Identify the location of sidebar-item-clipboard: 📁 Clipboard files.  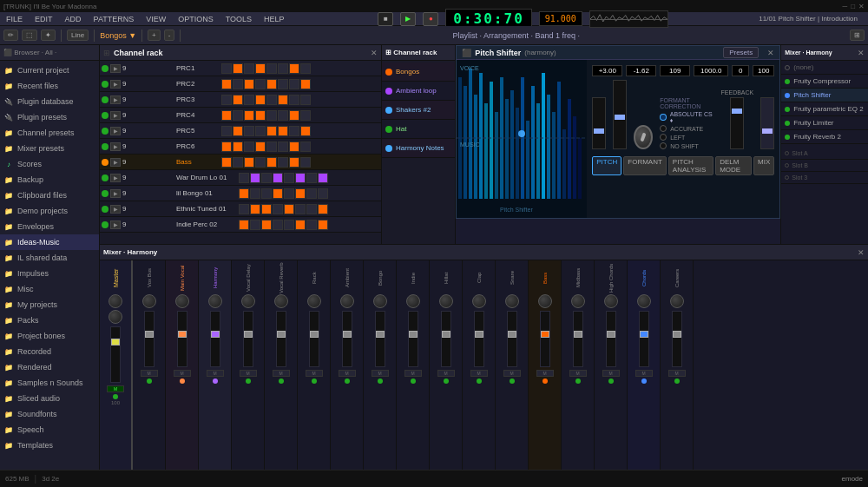
(49, 195).